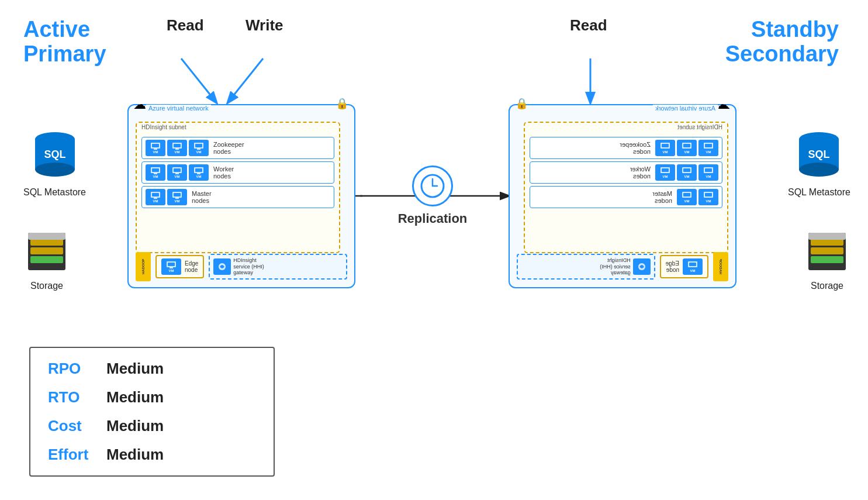 Image resolution: width=868 pixels, height=500 pixels. What do you see at coordinates (626, 187) in the screenshot?
I see `hdinsight-subnet-right: HDInsight subnet MV MV MV` at bounding box center [626, 187].